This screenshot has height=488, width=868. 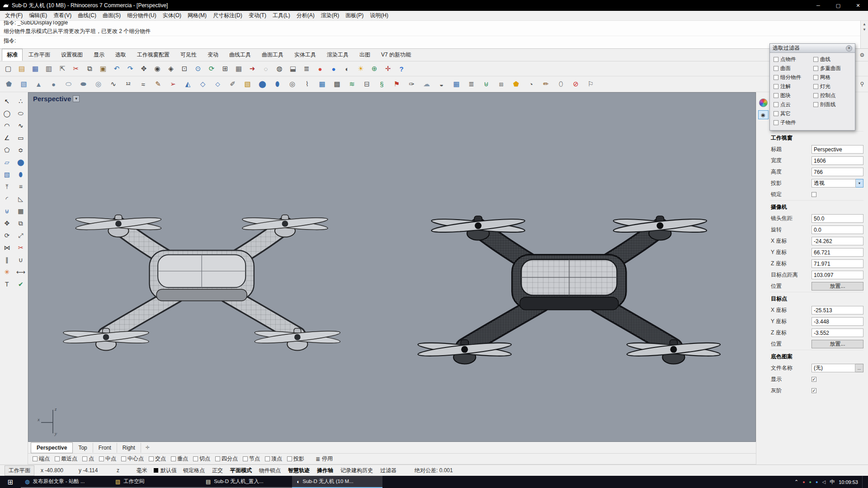 I want to click on pin-flag-icon: ⚐, so click(x=590, y=84).